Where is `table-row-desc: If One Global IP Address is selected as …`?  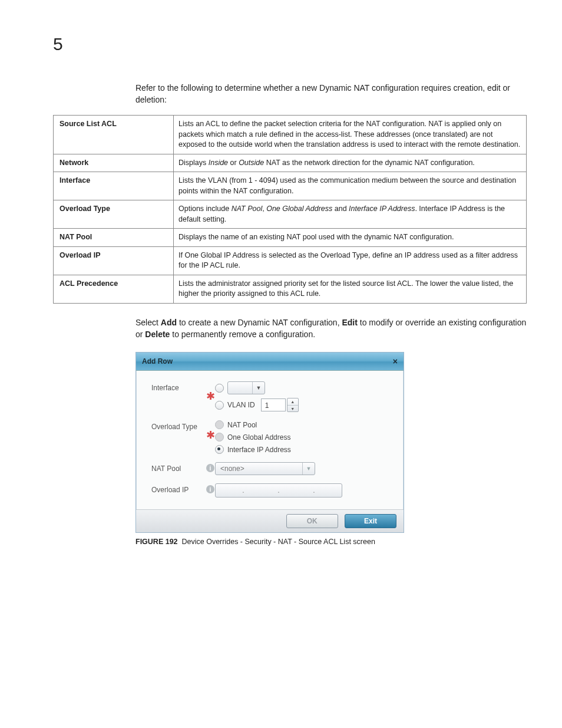
table-row-desc: If One Global IP Address is selected as … is located at coordinates (350, 261).